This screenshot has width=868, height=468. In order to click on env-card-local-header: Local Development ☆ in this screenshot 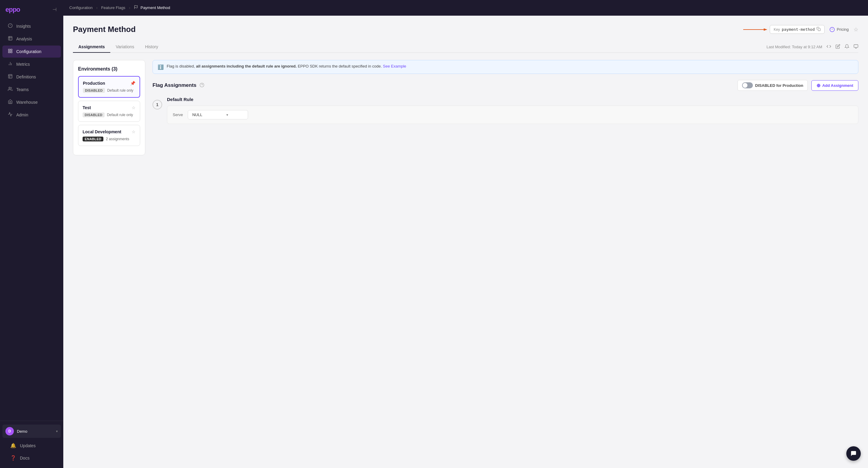, I will do `click(109, 132)`.